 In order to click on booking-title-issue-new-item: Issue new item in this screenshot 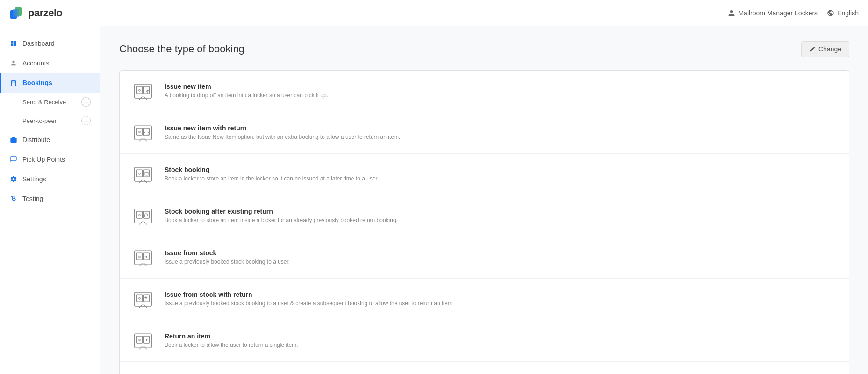, I will do `click(501, 86)`.